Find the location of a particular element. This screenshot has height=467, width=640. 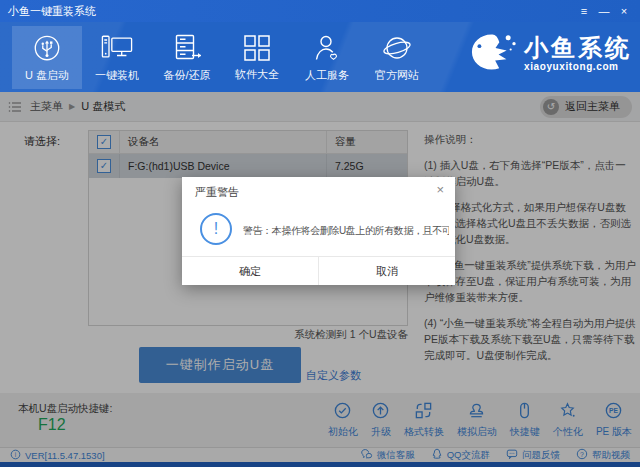

nav-items: U 盘启动 一键装机 is located at coordinates (222, 58).